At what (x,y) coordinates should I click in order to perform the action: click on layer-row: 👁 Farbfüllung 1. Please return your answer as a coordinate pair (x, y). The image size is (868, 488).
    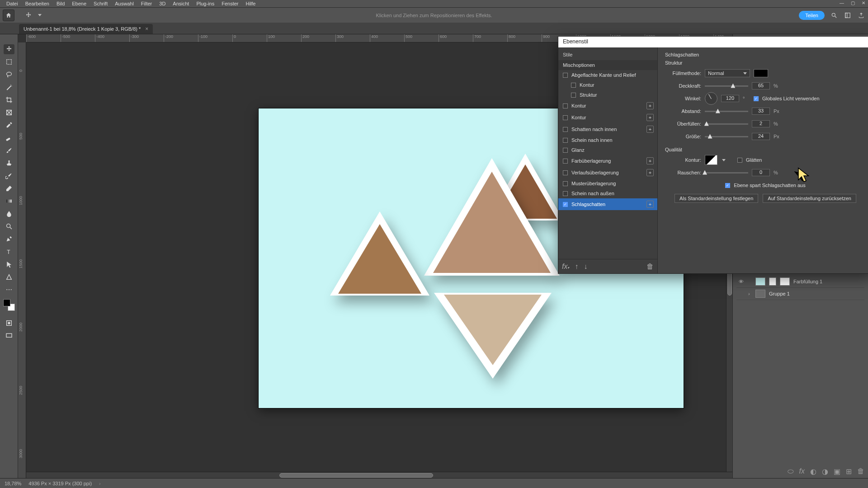
    Looking at the image, I should click on (800, 282).